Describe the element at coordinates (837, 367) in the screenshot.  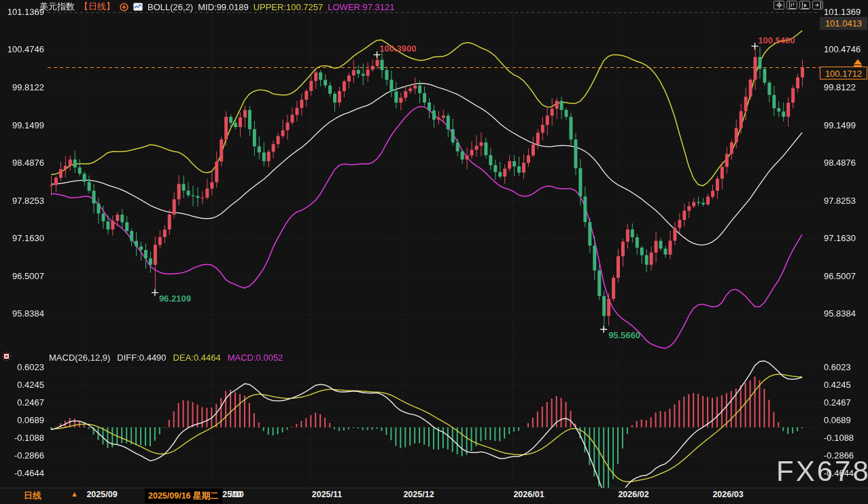
I see `macd-axis-label-right: 0.6023` at that location.